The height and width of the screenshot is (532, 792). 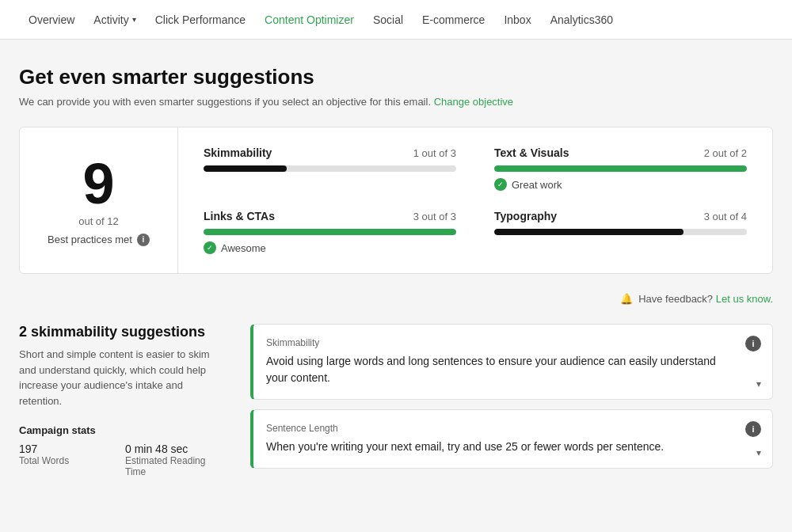 What do you see at coordinates (537, 185) in the screenshot?
I see `status-text-text-visuals: Great work` at bounding box center [537, 185].